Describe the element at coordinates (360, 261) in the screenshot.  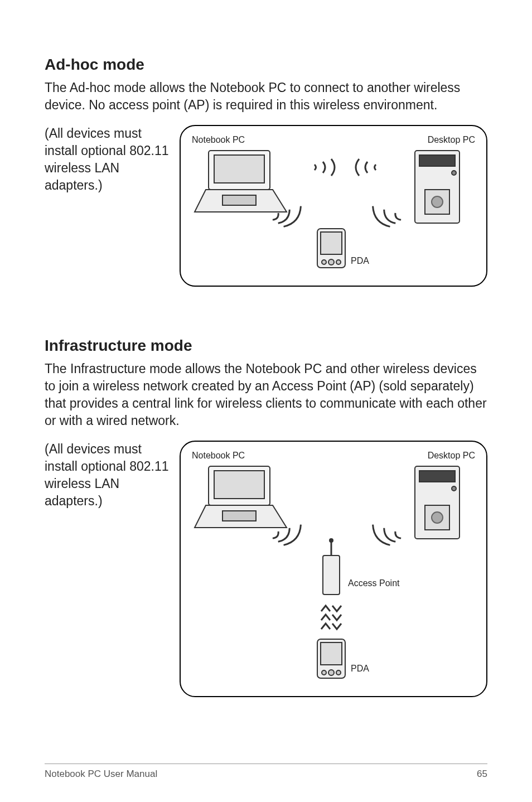
I see `adhoc-pda-label: PDA` at that location.